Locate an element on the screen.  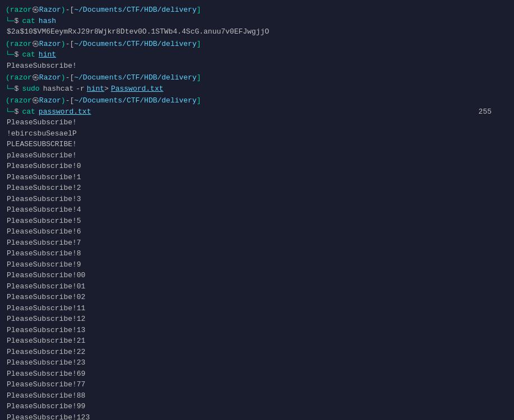
session-3: (razor㉿Razor)-[~/Documents/CTF/HDB/deliv… is located at coordinates (257, 83).